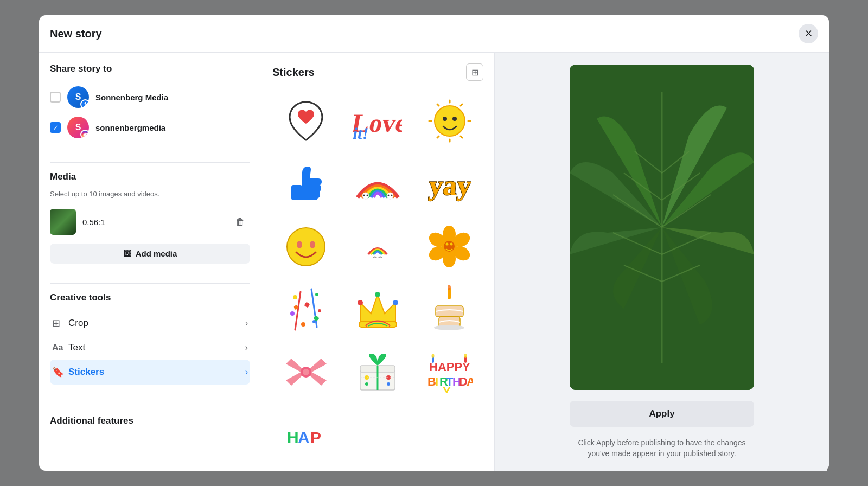 The image size is (868, 486). What do you see at coordinates (150, 194) in the screenshot?
I see `media-subtitle: Select up to 10 images and videos.` at bounding box center [150, 194].